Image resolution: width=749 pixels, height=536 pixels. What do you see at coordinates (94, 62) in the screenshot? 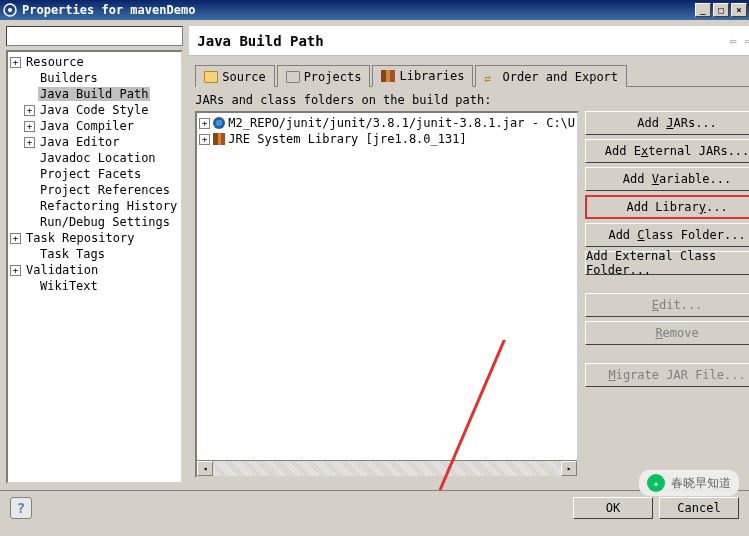
I see `tree-item: +Resource` at bounding box center [94, 62].